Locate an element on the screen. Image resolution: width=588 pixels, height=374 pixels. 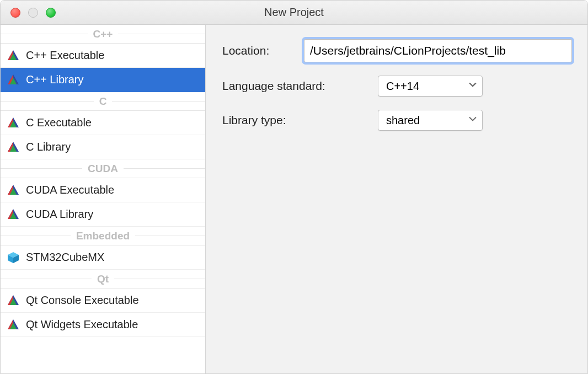
window-zoom-button is located at coordinates (51, 13).